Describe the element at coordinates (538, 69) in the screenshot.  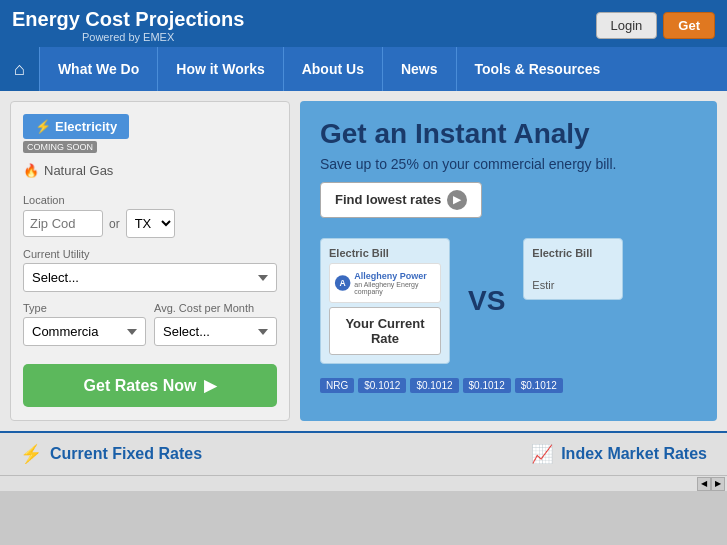
I see `nav-item-tools: Tools & Resources` at that location.